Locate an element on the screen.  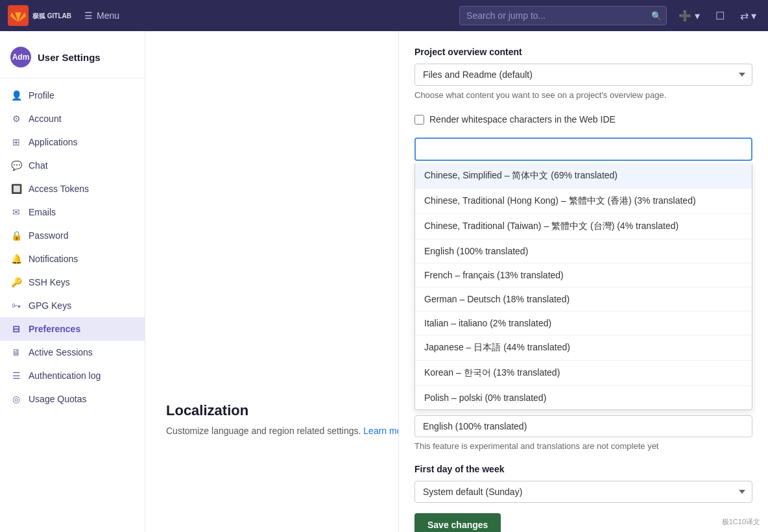
menu-button: ☰ Menu is located at coordinates (102, 16).